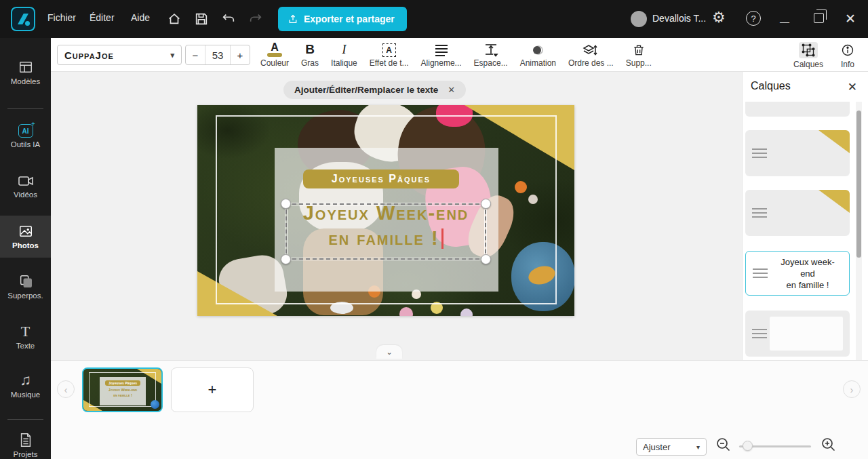 The image size is (868, 459). I want to click on sidebar-item-projets: Projets, so click(26, 442).